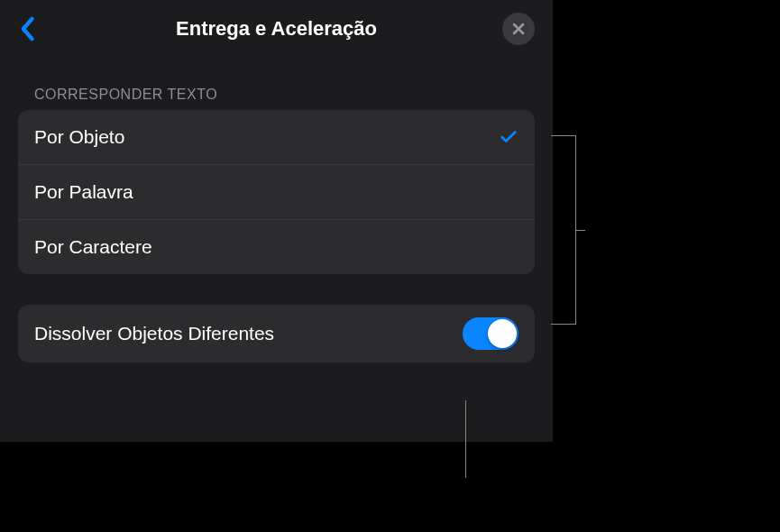 The height and width of the screenshot is (532, 780). What do you see at coordinates (518, 29) in the screenshot?
I see `close-button` at bounding box center [518, 29].